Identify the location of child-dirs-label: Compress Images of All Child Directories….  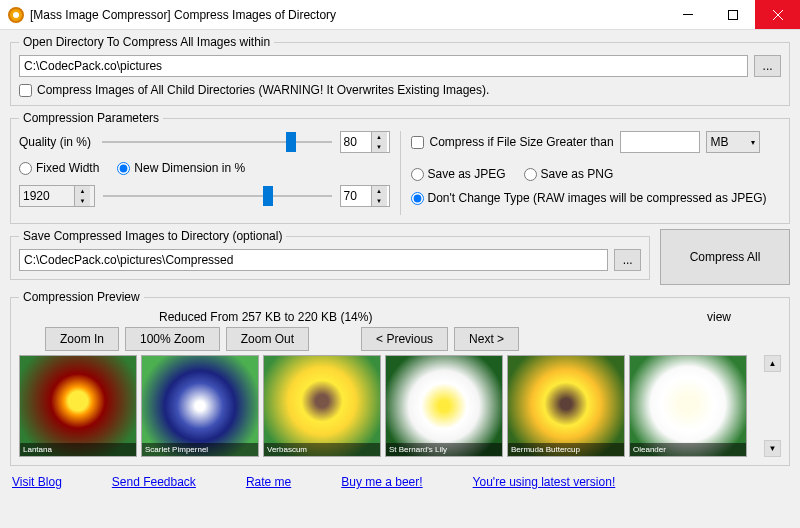
(263, 90).